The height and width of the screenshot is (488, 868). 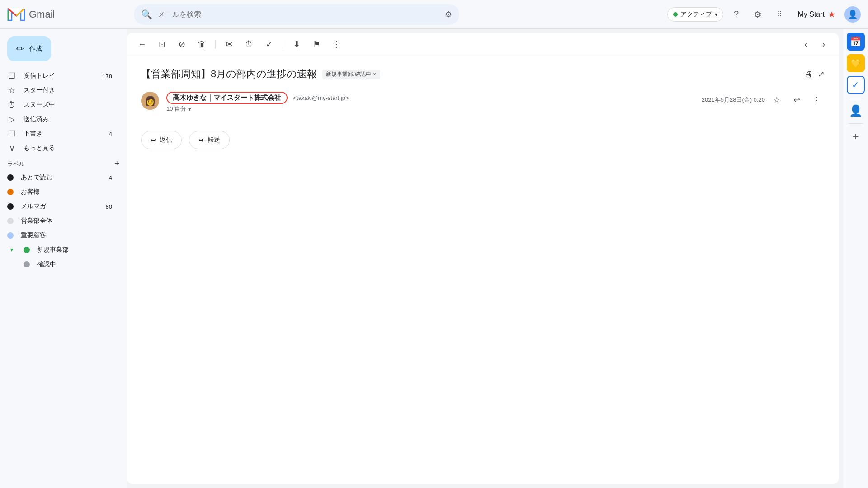 I want to click on snooze-icon: ⏱, so click(x=249, y=44).